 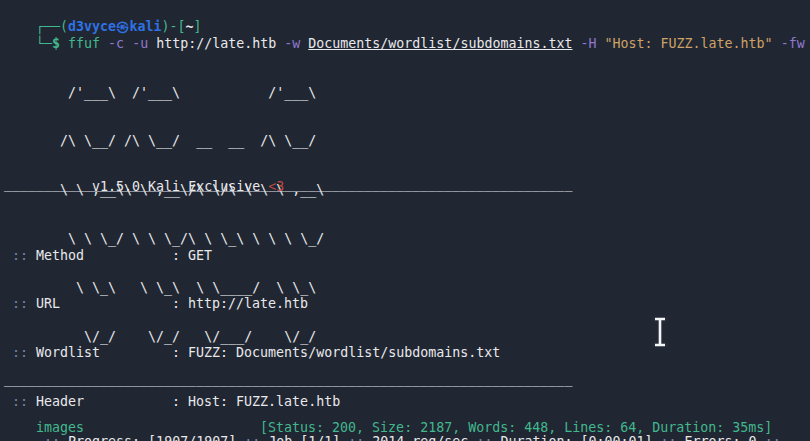 What do you see at coordinates (200, 256) in the screenshot?
I see `config-value: GET` at bounding box center [200, 256].